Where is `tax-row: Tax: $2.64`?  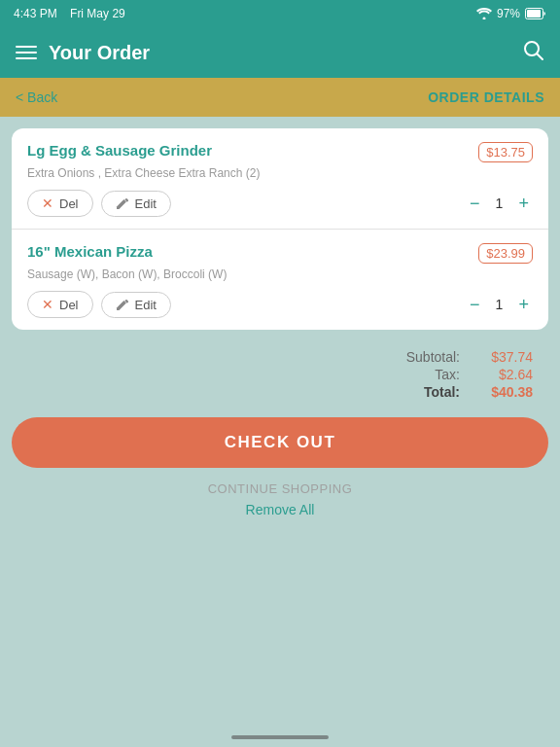 tax-row: Tax: $2.64 is located at coordinates (280, 374).